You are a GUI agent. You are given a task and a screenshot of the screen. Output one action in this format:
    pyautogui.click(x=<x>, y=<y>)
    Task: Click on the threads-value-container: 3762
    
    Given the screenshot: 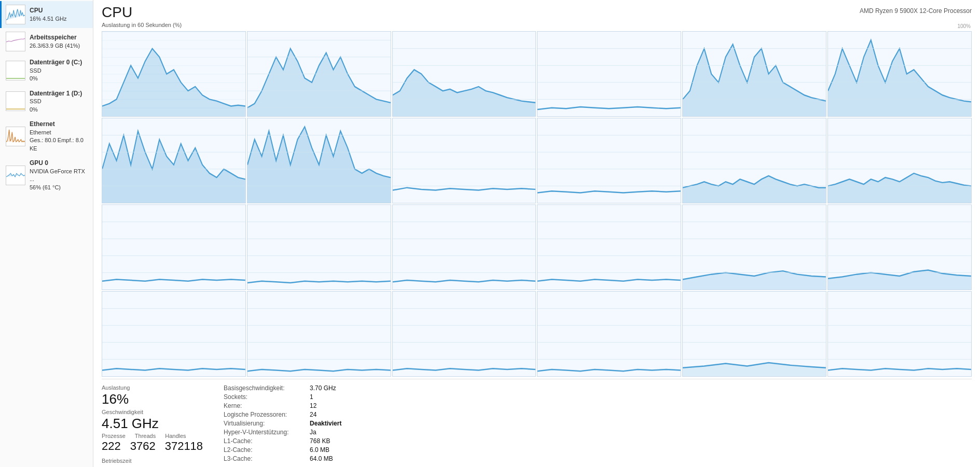 What is the action you would take?
    pyautogui.click(x=143, y=446)
    